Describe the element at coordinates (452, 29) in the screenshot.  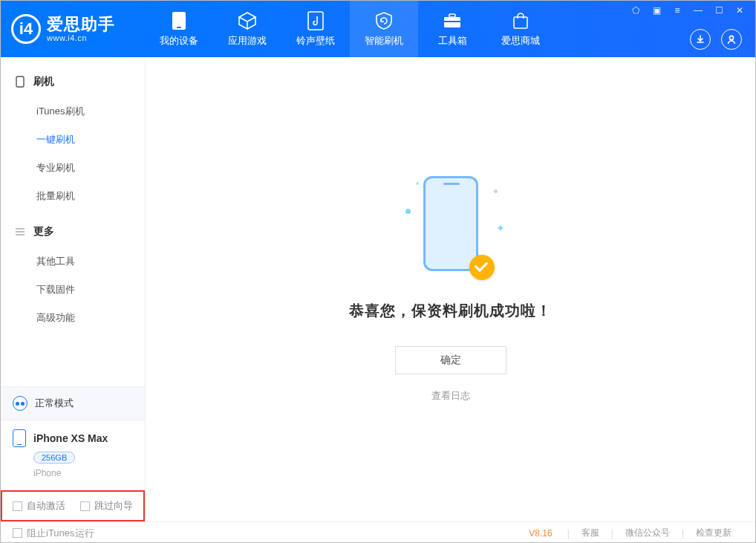
I see `tab-toolbox: 工具箱` at that location.